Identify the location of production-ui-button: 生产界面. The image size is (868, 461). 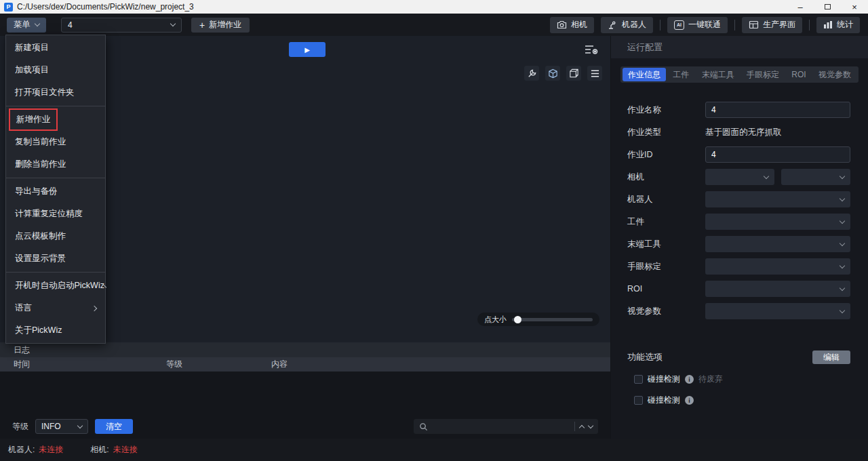
(772, 25).